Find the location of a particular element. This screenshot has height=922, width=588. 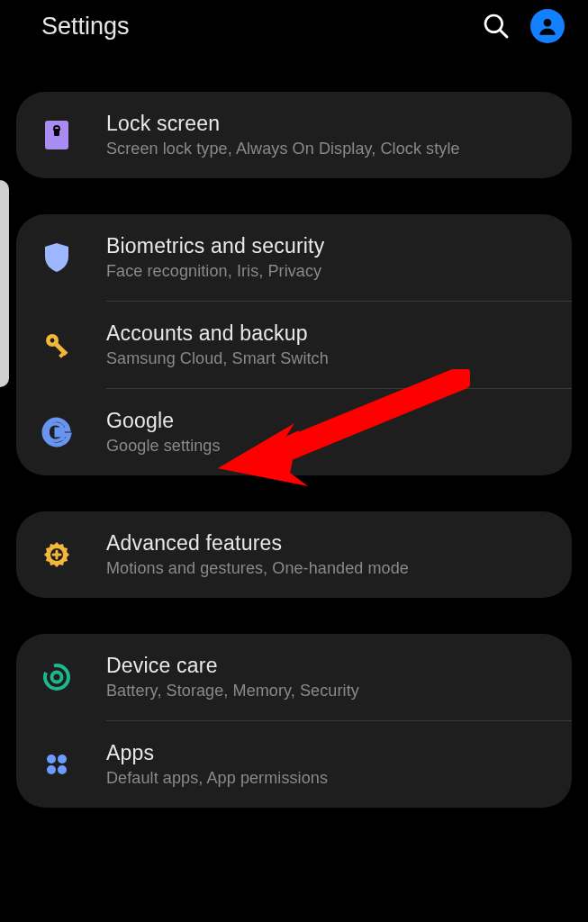

item-apps: Apps Default apps, App permissions is located at coordinates (294, 764).